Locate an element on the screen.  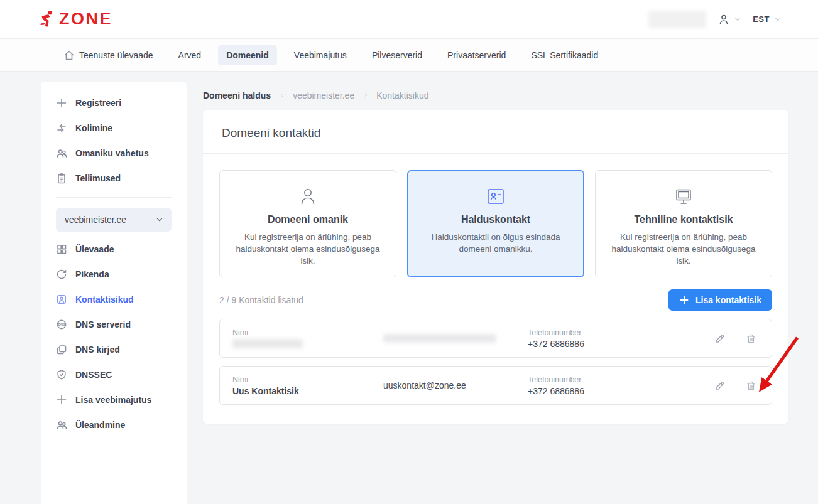
dns-icon: DNS is located at coordinates (62, 324).